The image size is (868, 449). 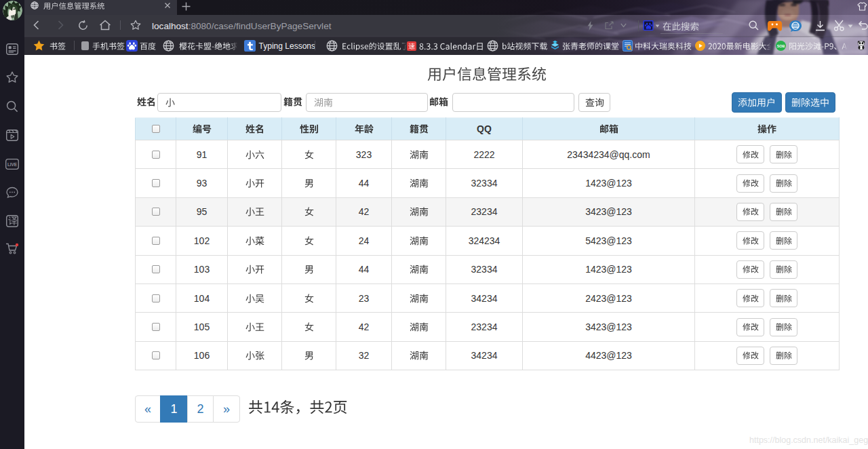 I want to click on svg-text: SOB, so click(x=781, y=46).